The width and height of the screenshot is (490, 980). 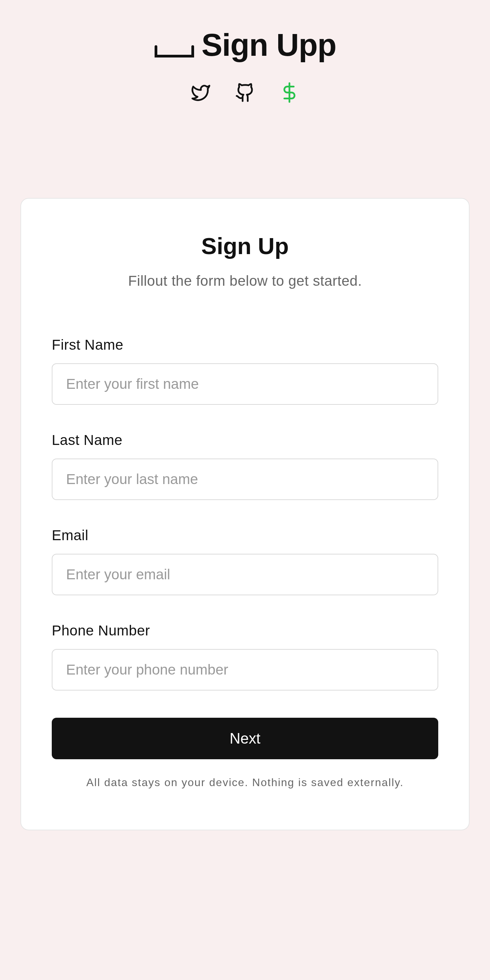 What do you see at coordinates (245, 670) in the screenshot?
I see `phone-input` at bounding box center [245, 670].